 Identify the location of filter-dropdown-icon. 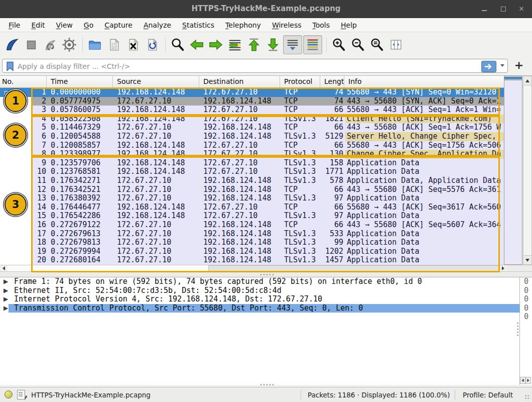
(502, 65).